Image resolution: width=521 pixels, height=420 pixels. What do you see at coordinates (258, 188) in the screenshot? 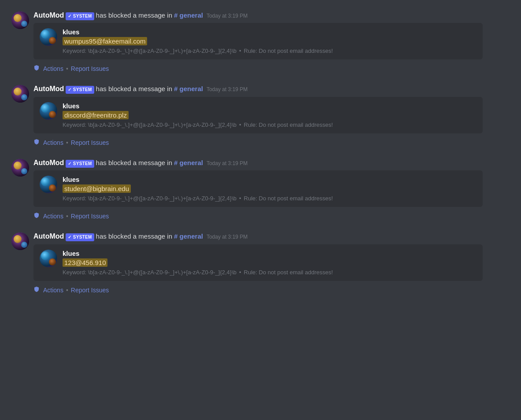
I see `blocked-card: kluesstudent@bigbrain.eduKeyword: \b[a-z…` at bounding box center [258, 188].